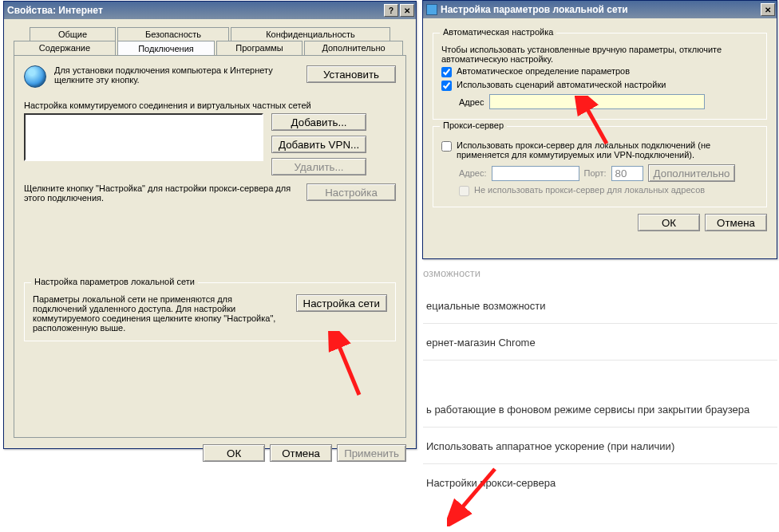 This screenshot has width=779, height=532. I want to click on tab-privacy: Конфиденциальность, so click(310, 33).